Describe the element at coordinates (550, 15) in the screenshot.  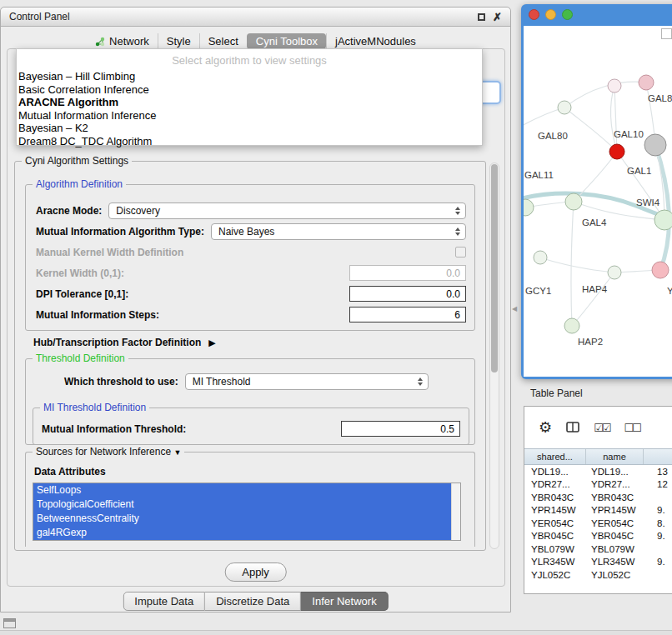
I see `network-window-titlebar` at that location.